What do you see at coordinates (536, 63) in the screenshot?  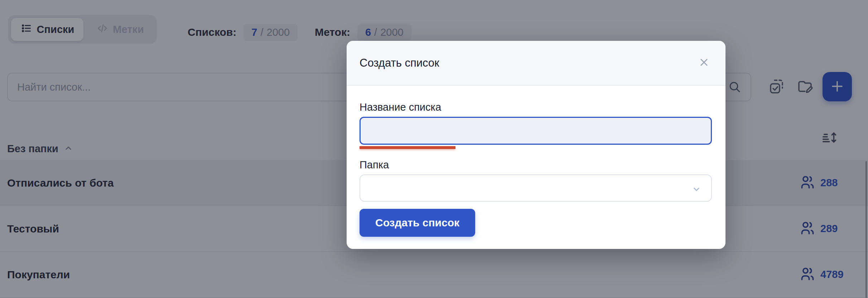 I see `modal-header: Создать список` at bounding box center [536, 63].